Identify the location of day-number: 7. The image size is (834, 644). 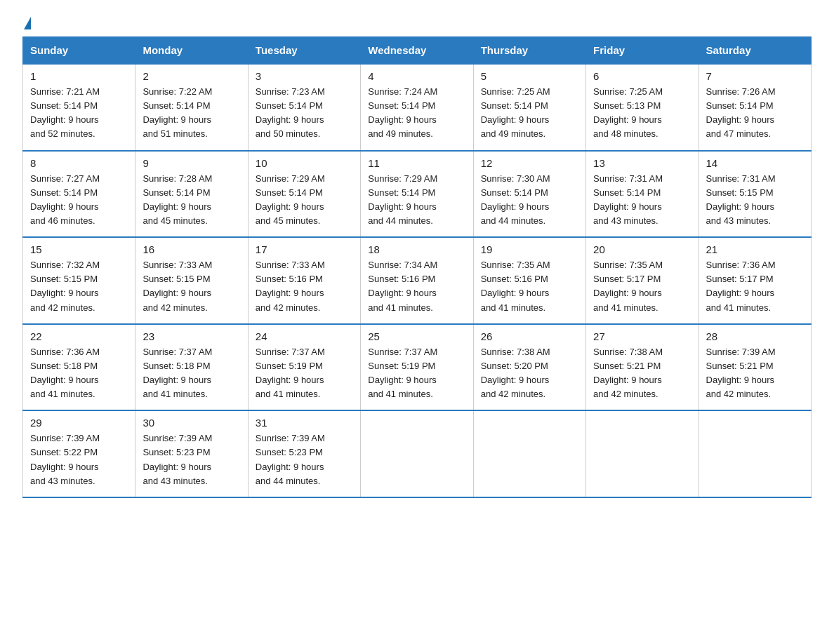
(755, 76).